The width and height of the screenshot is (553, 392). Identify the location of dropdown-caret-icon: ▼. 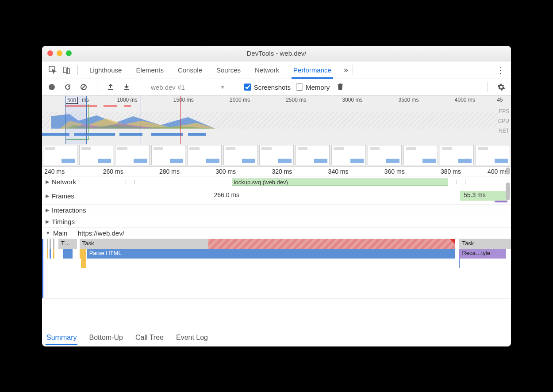
(223, 87).